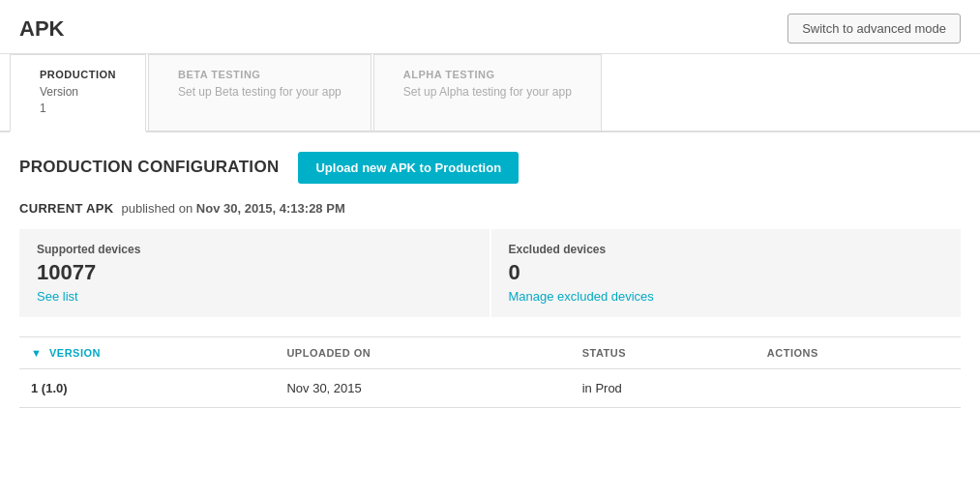 The image size is (980, 495). What do you see at coordinates (254, 273) in the screenshot?
I see `supported-devices-value: 10077` at bounding box center [254, 273].